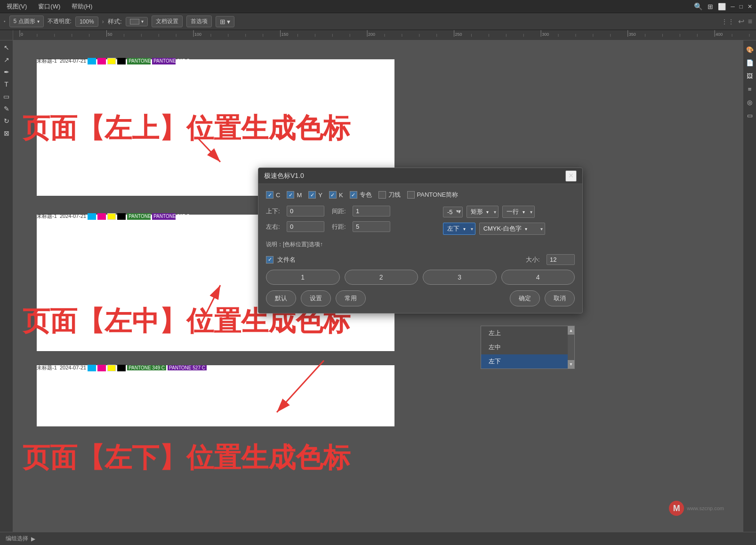  I want to click on menu-help: 帮助(H), so click(82, 7).